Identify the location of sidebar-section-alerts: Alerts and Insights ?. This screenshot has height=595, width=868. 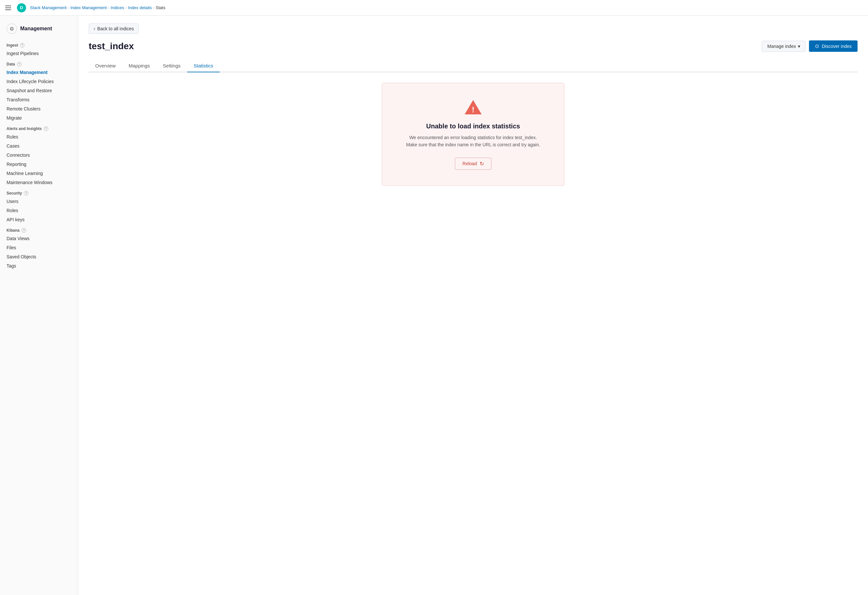
(39, 127).